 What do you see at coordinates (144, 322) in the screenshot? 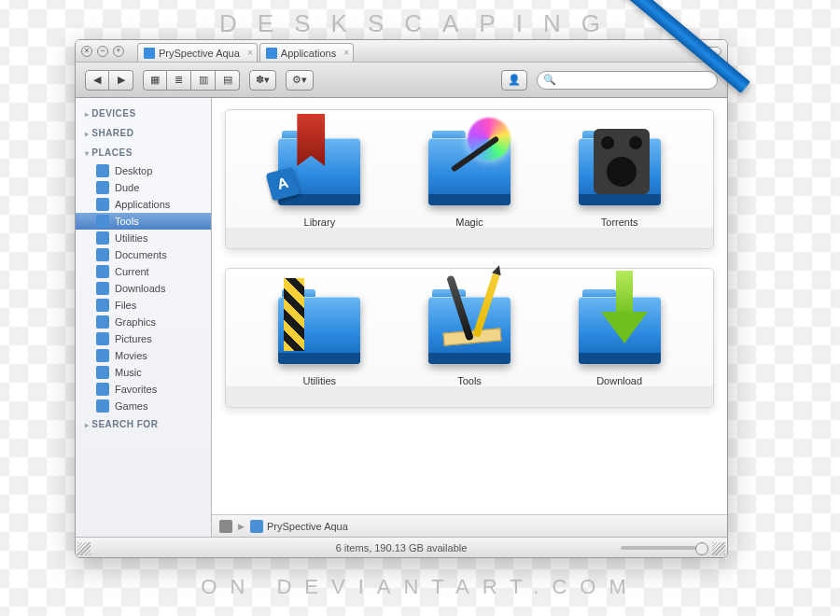
I see `sidebar-item-graphics: Graphics` at bounding box center [144, 322].